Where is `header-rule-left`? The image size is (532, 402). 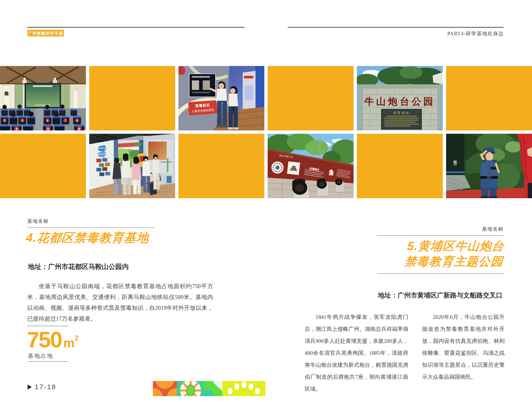
header-rule-left is located at coordinates (136, 27).